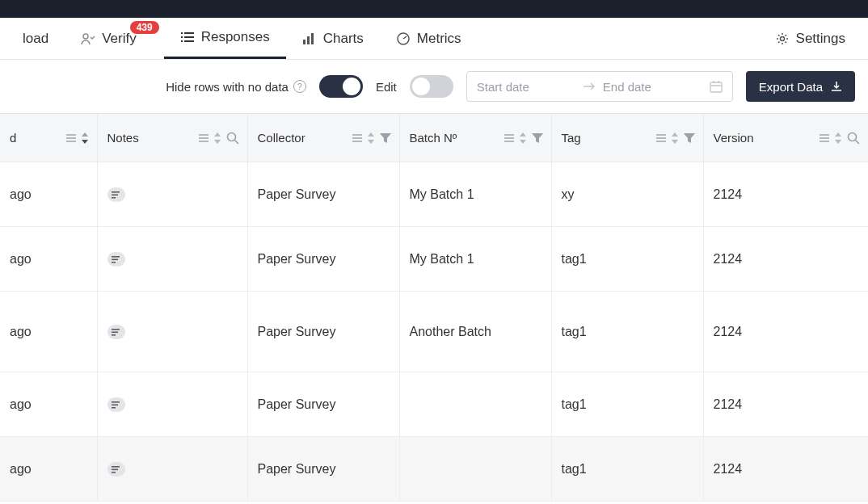 The width and height of the screenshot is (868, 504). What do you see at coordinates (716, 86) in the screenshot?
I see `calendar-icon` at bounding box center [716, 86].